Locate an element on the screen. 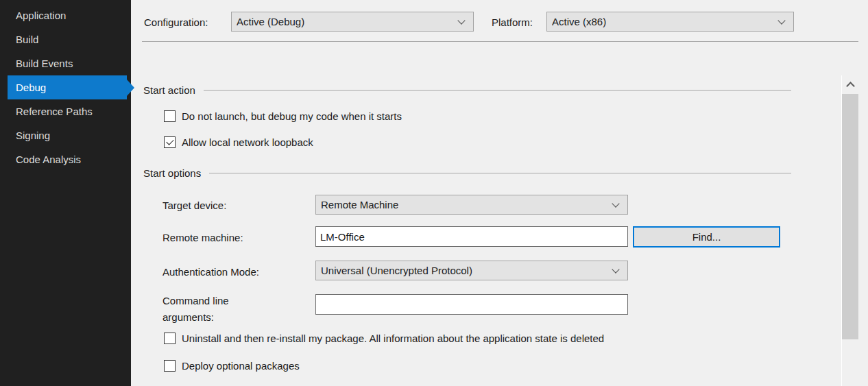  sidebar-item-reference-paths: Reference Paths is located at coordinates (67, 111).